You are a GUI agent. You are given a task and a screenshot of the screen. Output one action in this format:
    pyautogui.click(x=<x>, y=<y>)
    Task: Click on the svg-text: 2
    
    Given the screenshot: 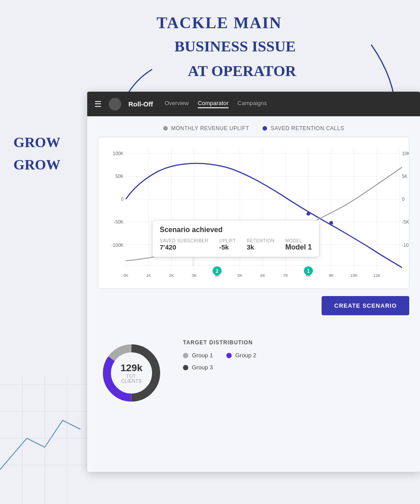 What is the action you would take?
    pyautogui.click(x=217, y=271)
    